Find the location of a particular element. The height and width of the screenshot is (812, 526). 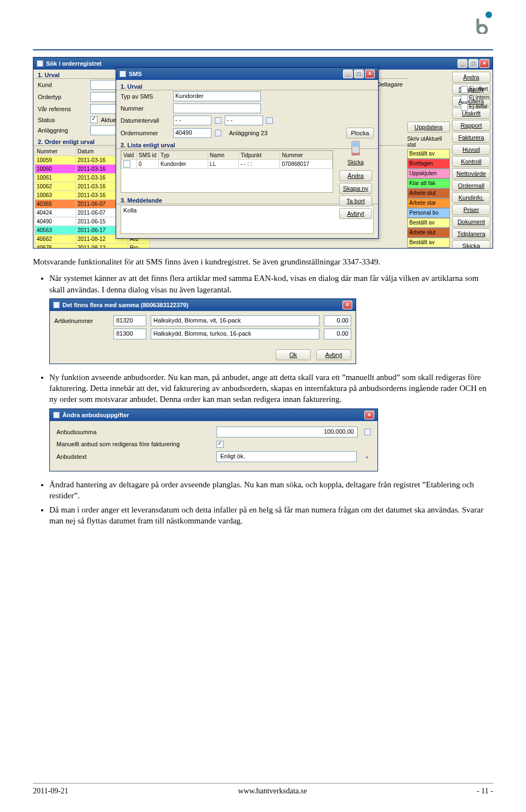

sms-list-row: 0 Kundorder LL - - : : 070868017 is located at coordinates (227, 164).